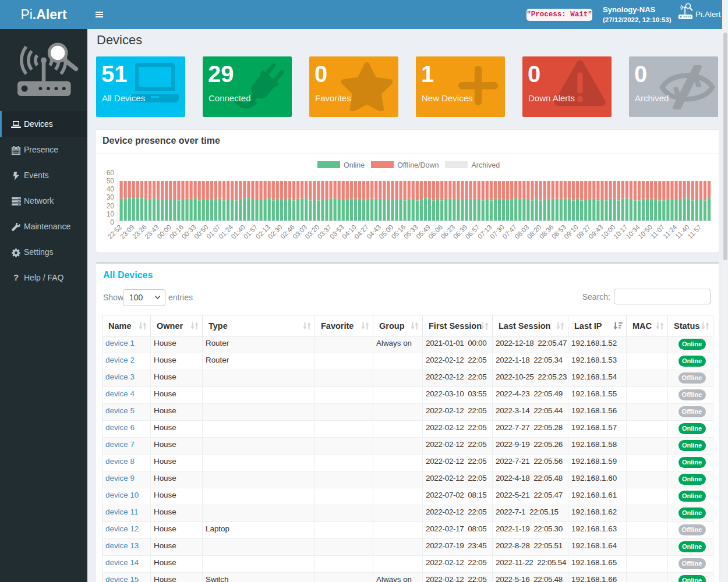 Image resolution: width=728 pixels, height=582 pixels. What do you see at coordinates (112, 222) in the screenshot?
I see `svg-text: 0` at bounding box center [112, 222].